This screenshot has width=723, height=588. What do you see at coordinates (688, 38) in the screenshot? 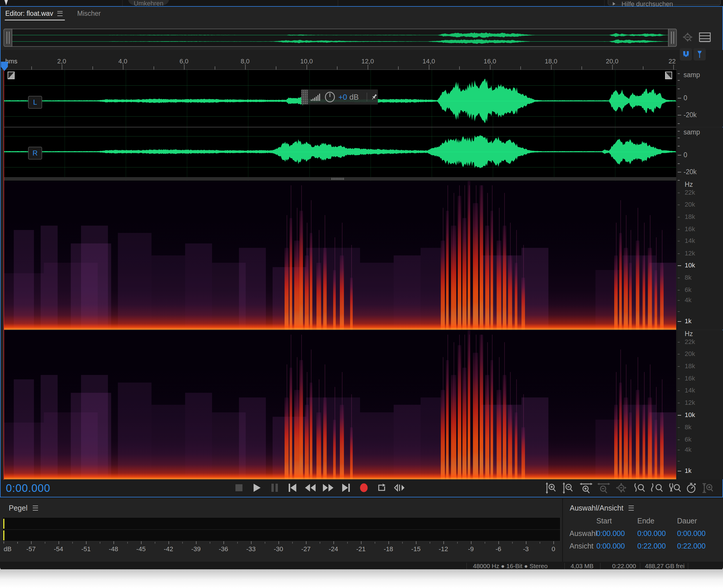
I see `zoom-reset-icon` at bounding box center [688, 38].